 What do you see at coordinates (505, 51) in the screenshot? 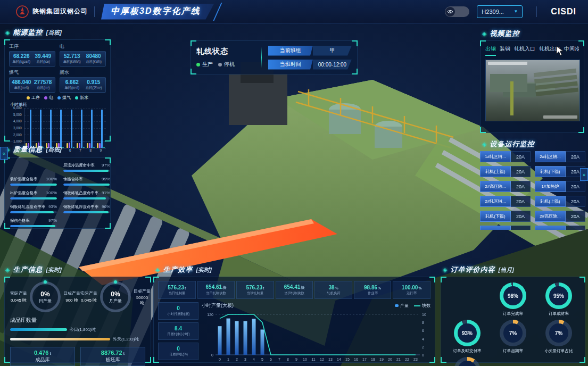
I see `video-tab-装钢: 装钢` at bounding box center [505, 51].